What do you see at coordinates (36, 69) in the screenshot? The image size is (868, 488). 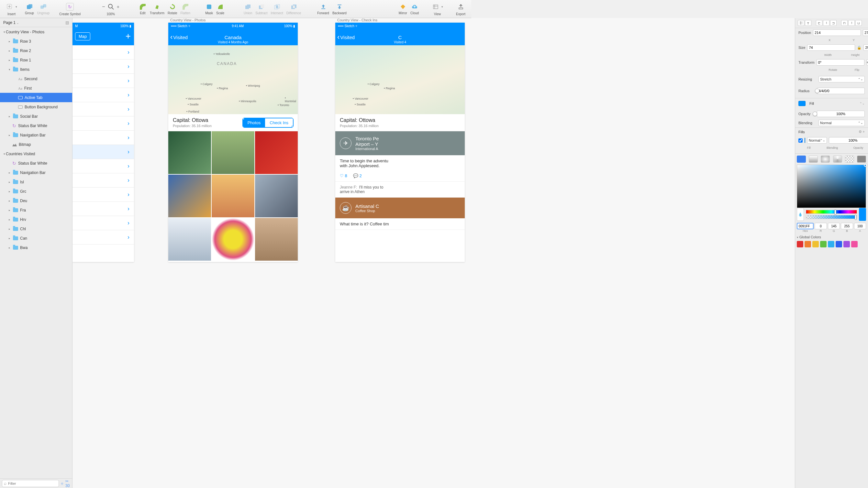 I see `layer-item: ▾Items` at bounding box center [36, 69].